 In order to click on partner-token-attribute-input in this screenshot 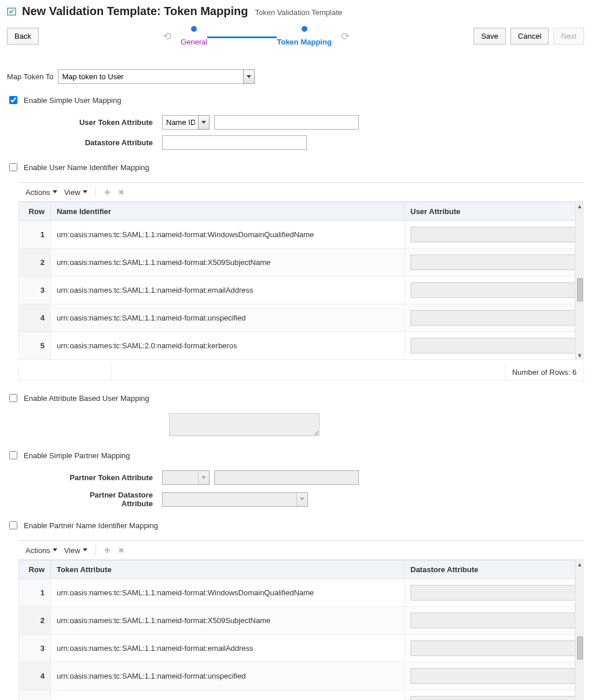, I will do `click(287, 478)`.